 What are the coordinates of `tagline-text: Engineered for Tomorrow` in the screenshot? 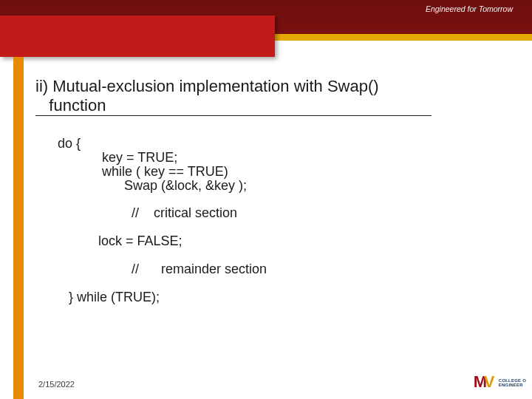 It's located at (469, 9).